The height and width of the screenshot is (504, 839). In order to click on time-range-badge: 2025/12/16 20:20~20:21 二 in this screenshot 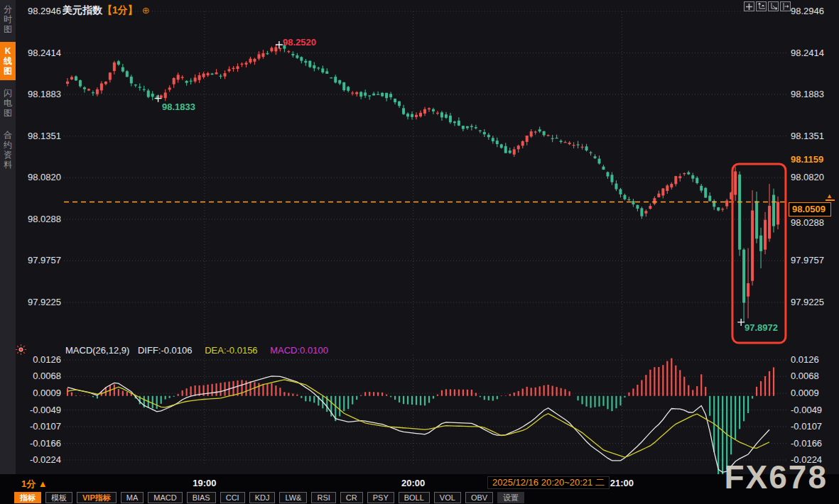, I will do `click(548, 483)`.